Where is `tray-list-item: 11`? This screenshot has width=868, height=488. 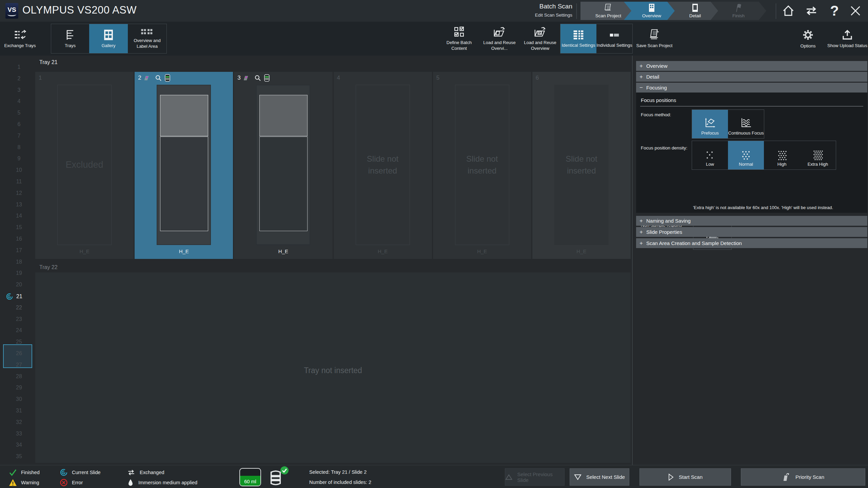
tray-list-item: 11 is located at coordinates (19, 182).